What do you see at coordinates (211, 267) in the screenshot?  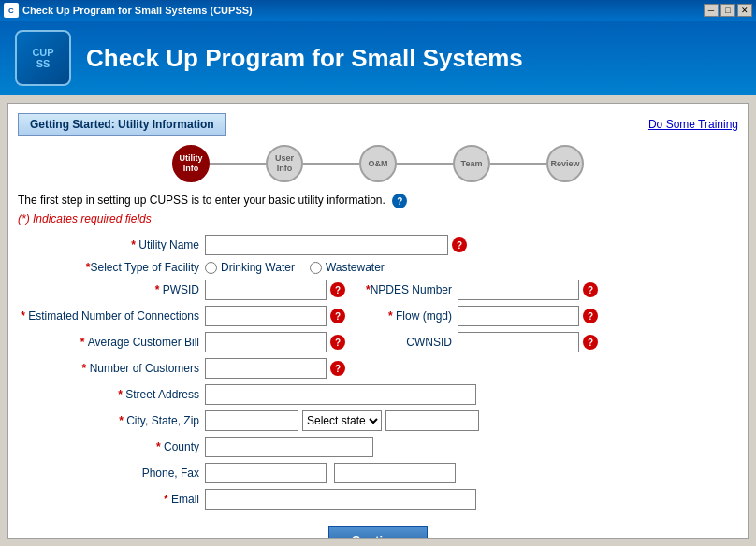 I see `drinking-water-radio` at bounding box center [211, 267].